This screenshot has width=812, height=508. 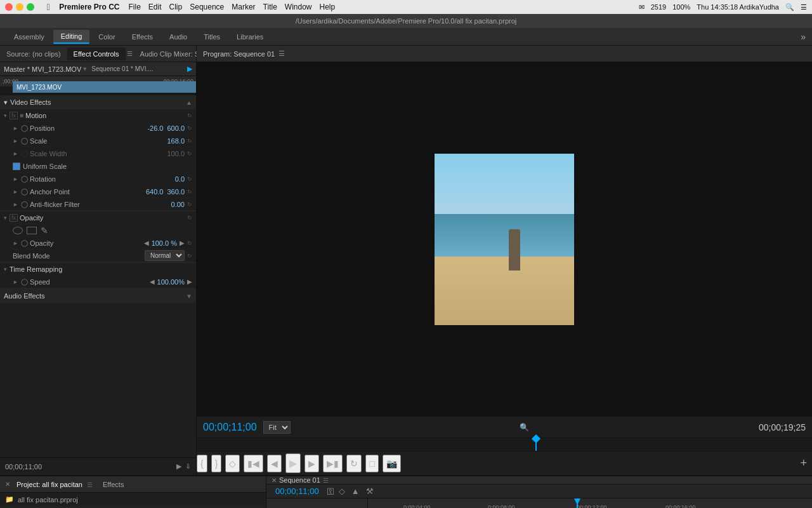 I want to click on overwrite-icon: ⇓, so click(x=188, y=466).